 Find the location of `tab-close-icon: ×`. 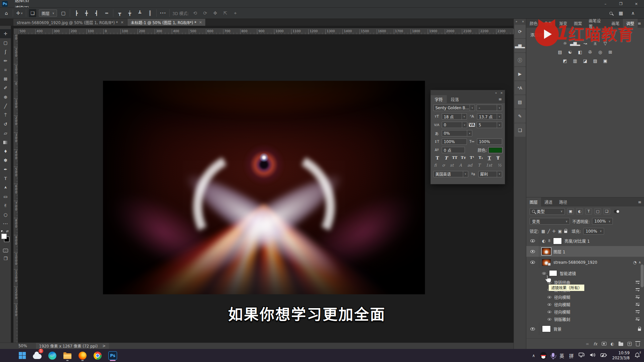

tab-close-icon: × is located at coordinates (122, 22).